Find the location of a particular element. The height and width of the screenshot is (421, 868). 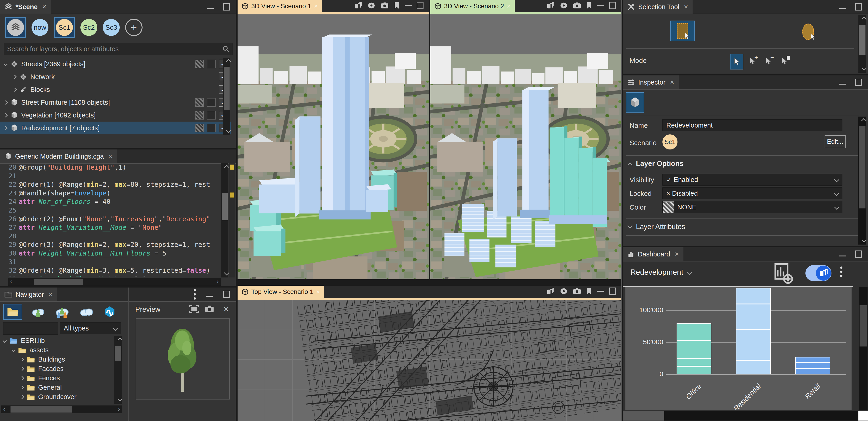

navigator-preview-divider is located at coordinates (129, 354).